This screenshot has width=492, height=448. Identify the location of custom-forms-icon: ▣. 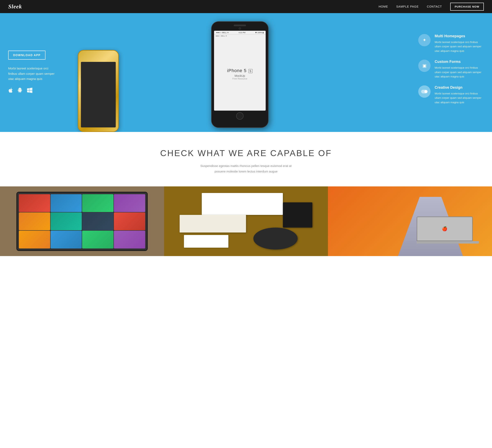
(424, 66).